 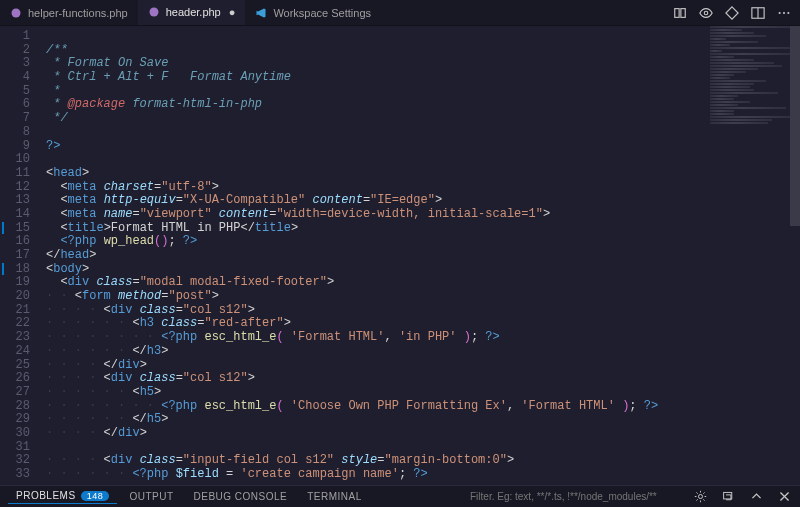 What do you see at coordinates (784, 13) in the screenshot?
I see `more-actions-icon` at bounding box center [784, 13].